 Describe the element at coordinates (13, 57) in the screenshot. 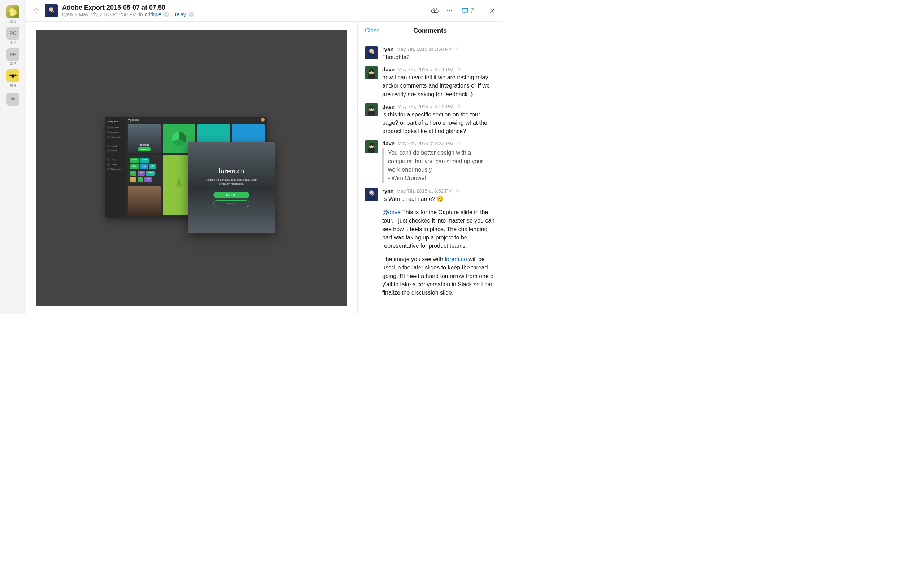

I see `workspace-item-3: PP ⌘3` at that location.